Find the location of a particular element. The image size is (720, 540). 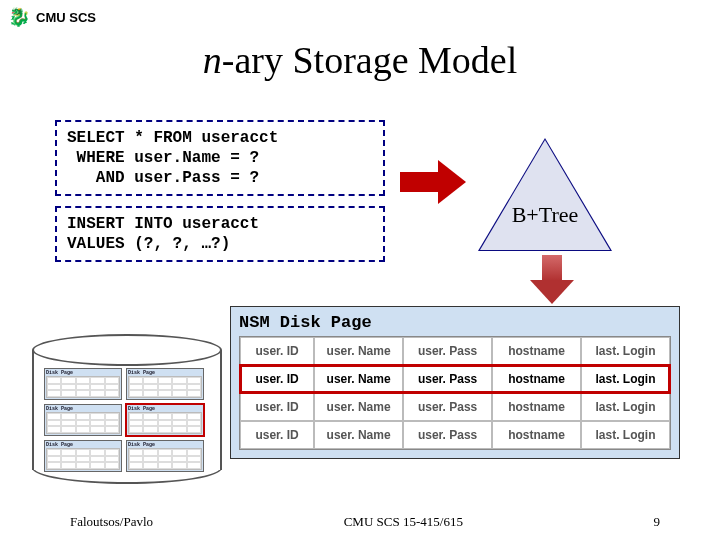

disk-table: user. ID user. Name user. Pass hostname … is located at coordinates (455, 393).